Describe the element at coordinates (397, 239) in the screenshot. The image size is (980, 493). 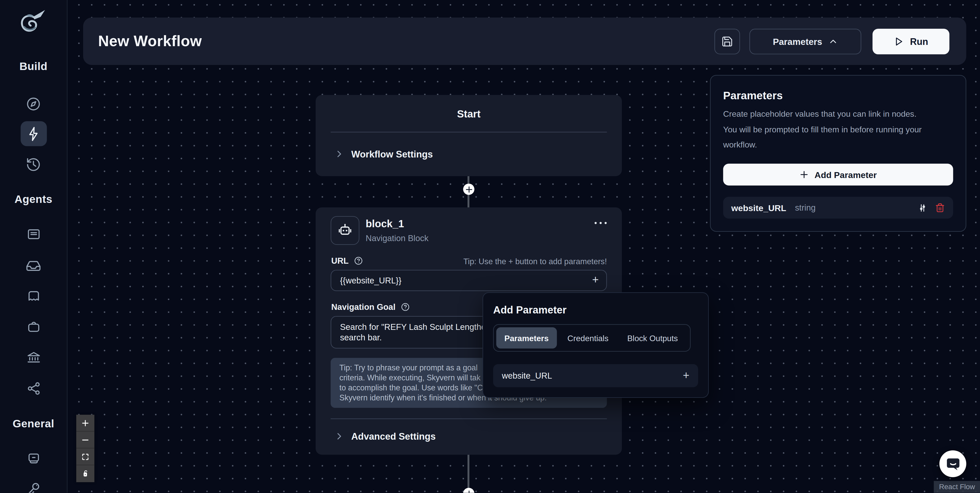
I see `block-subtitle: Navigation Block` at that location.